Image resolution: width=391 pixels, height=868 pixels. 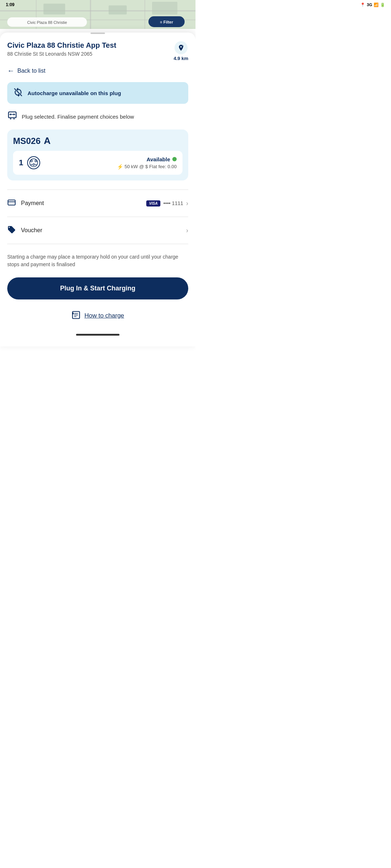 What do you see at coordinates (98, 5) in the screenshot?
I see `status-bar: 1:09 📍 3G 📶 🔋` at bounding box center [98, 5].